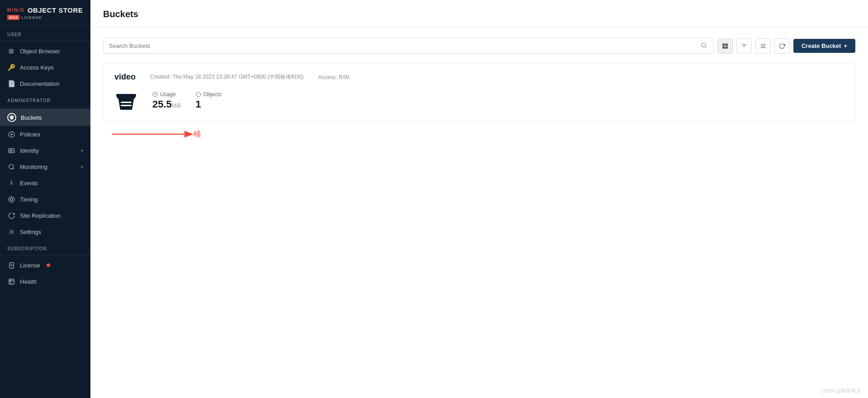 This screenshot has width=868, height=398. I want to click on refresh-button, so click(782, 46).